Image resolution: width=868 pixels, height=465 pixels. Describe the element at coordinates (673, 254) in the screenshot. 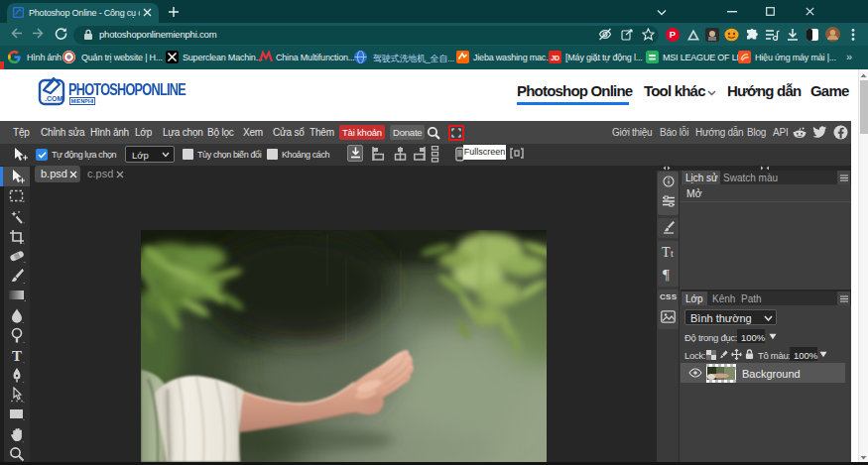

I see `svg-text: t` at that location.